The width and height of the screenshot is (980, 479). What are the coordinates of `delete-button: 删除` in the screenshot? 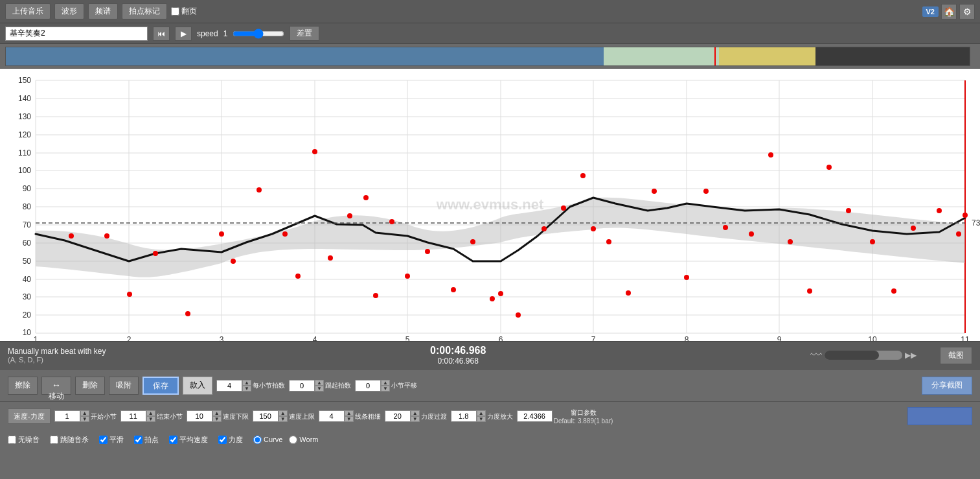 It's located at (90, 386).